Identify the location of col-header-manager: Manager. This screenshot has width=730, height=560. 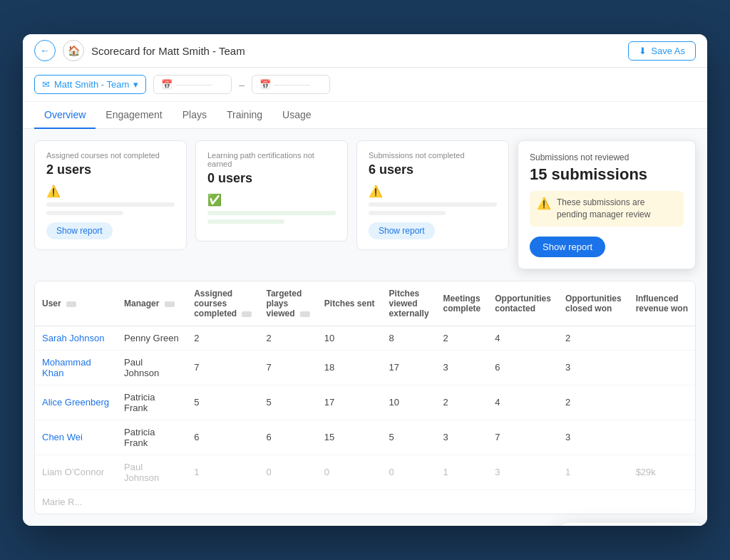
(152, 304).